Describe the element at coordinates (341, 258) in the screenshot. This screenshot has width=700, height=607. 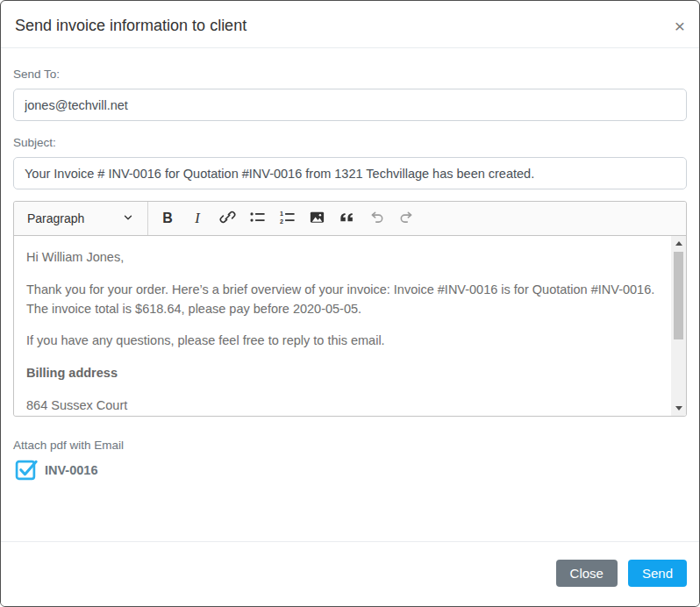
I see `editor-paragraph: Hi William Jones,` at that location.